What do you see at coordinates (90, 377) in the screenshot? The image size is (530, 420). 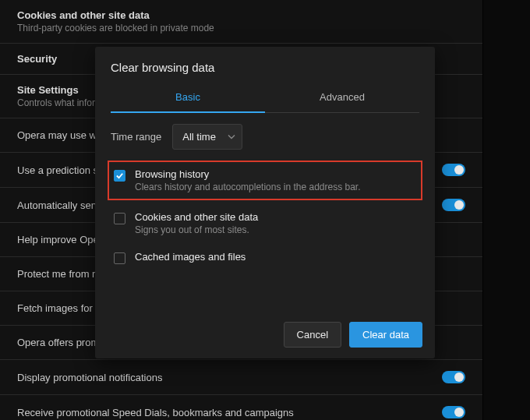 I see `settings-row-label: Display promotional notifications` at bounding box center [90, 377].